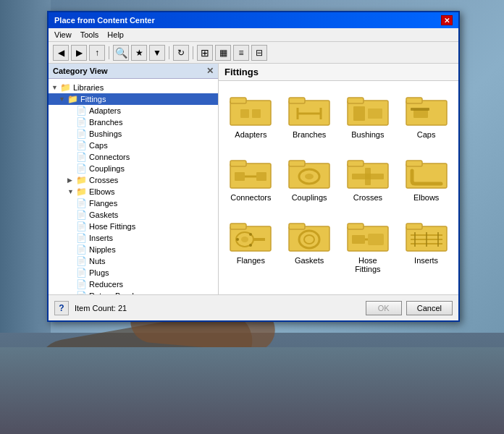 The height and width of the screenshot is (434, 504). What do you see at coordinates (104, 180) in the screenshot?
I see `tree-label: Crosses` at bounding box center [104, 180].